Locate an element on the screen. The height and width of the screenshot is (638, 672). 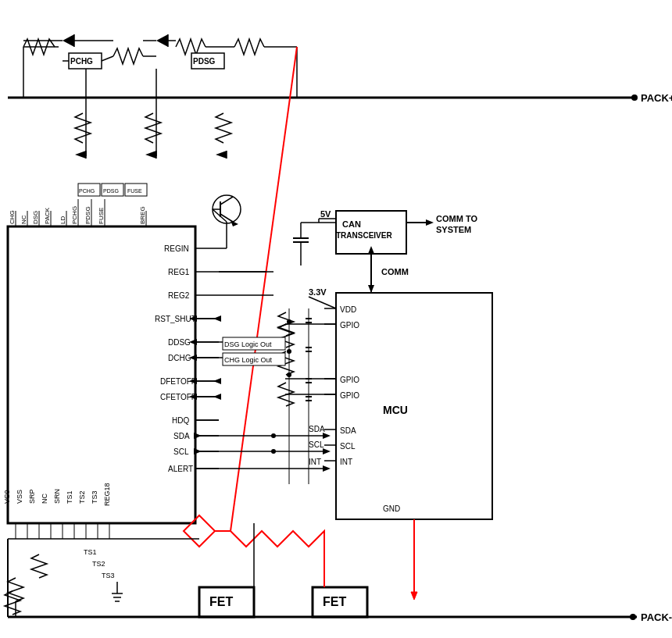
svg-text: RST_SHUT is located at coordinates (175, 319).